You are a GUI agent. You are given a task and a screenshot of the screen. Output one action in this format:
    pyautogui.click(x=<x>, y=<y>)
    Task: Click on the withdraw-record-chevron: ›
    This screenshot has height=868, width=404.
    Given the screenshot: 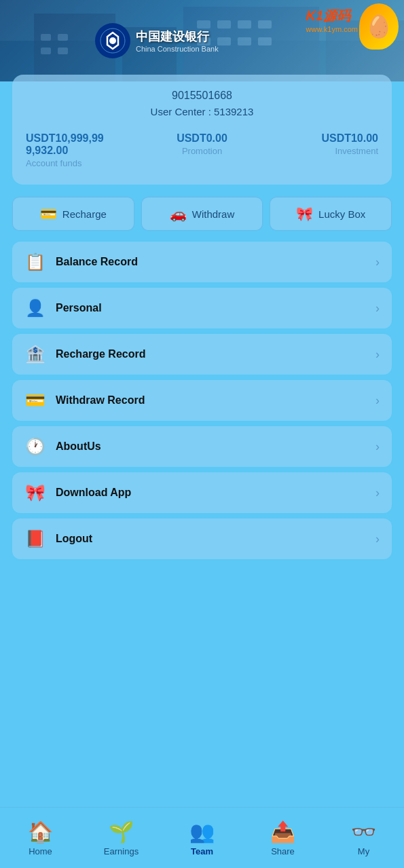 What is the action you would take?
    pyautogui.click(x=378, y=400)
    